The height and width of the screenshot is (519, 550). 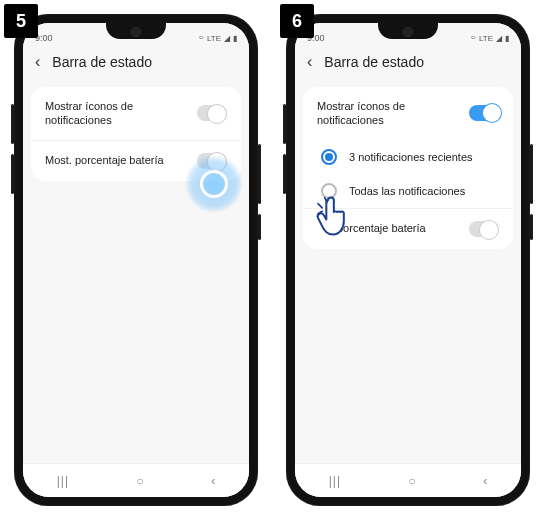 What do you see at coordinates (104, 160) in the screenshot?
I see `row-label: Most. porcentaje batería` at bounding box center [104, 160].